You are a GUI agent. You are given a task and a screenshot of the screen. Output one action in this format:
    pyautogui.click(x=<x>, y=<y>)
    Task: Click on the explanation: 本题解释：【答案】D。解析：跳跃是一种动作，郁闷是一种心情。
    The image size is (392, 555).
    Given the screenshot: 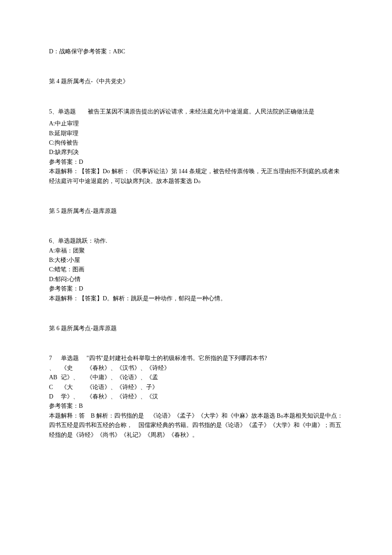 What is the action you would take?
    pyautogui.click(x=196, y=299)
    